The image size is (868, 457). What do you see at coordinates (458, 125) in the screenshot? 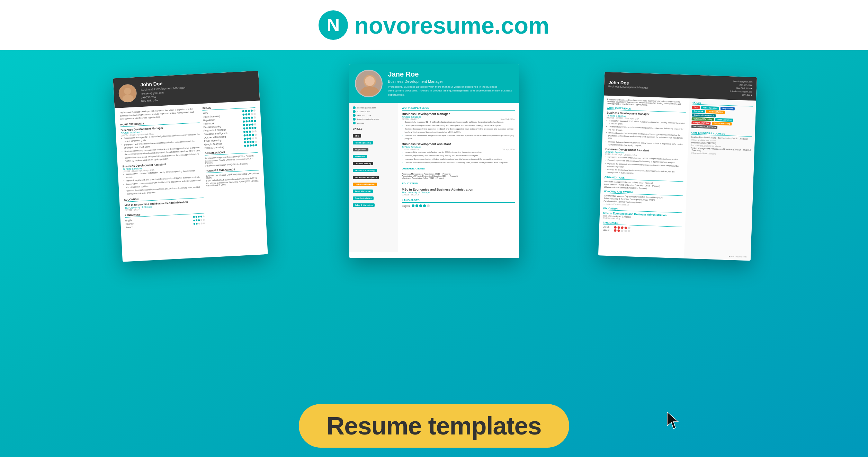
I see `c-j1b2: Developed and implemented new marketing …` at bounding box center [458, 125].